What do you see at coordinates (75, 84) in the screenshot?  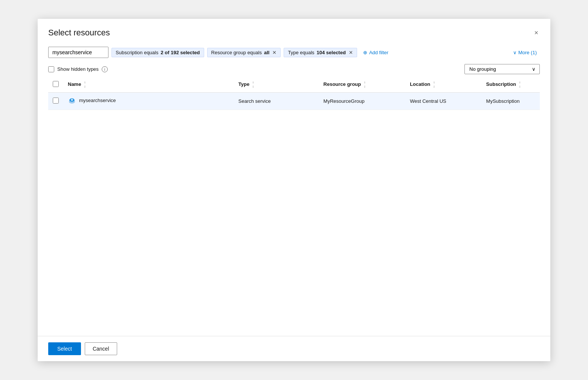 I see `col-name-label: Name` at bounding box center [75, 84].